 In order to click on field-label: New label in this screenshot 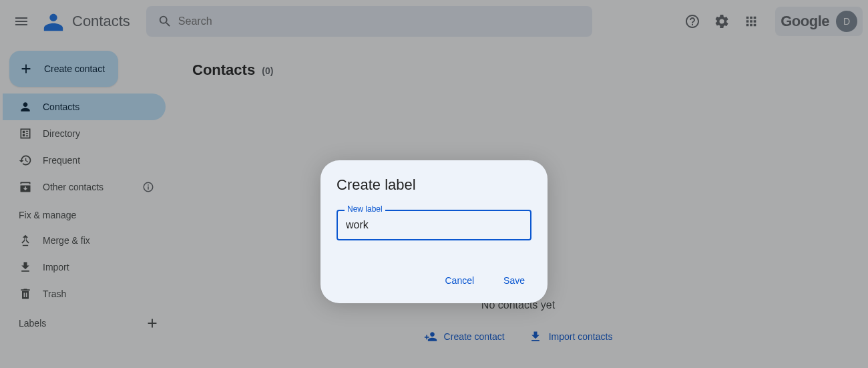, I will do `click(365, 209)`.